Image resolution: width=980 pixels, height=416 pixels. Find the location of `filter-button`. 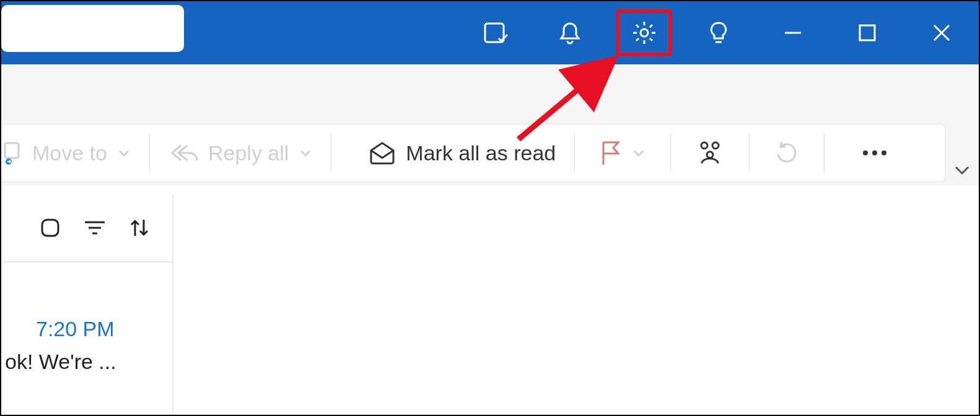

filter-button is located at coordinates (95, 228).